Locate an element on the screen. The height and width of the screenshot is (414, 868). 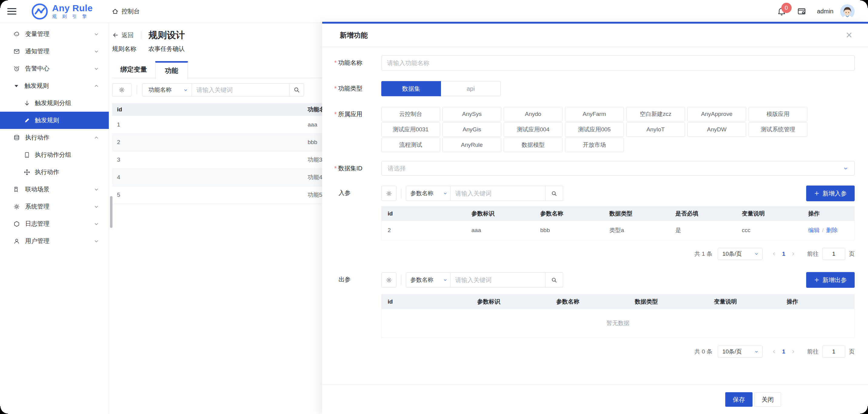
scrollbar-thumb is located at coordinates (111, 212).